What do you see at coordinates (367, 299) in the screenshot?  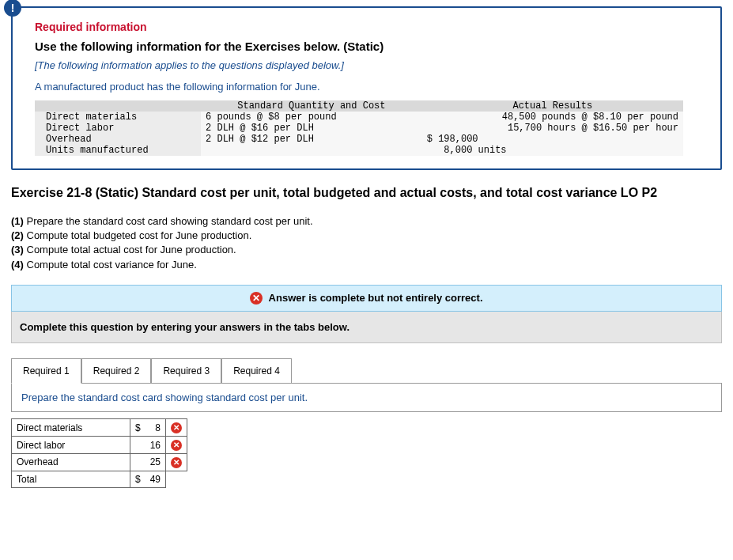 I see `answer-status-bar: ✕ Answer is complete but not entirely co…` at bounding box center [367, 299].